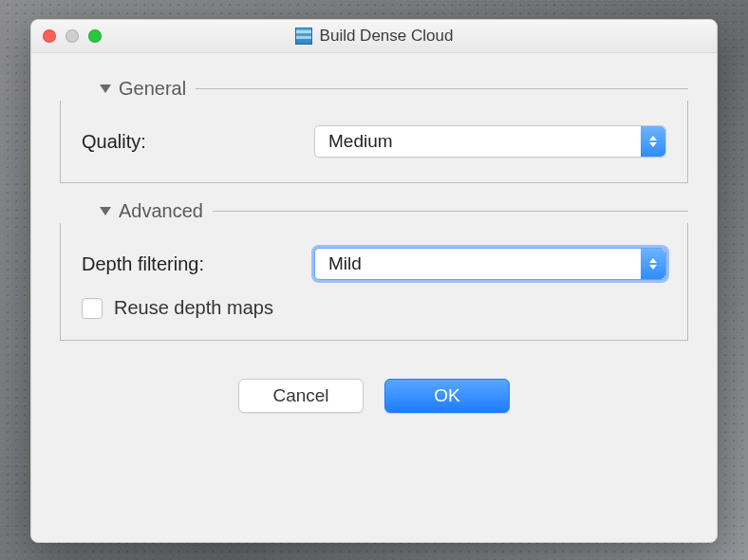 The height and width of the screenshot is (560, 748). Describe the element at coordinates (197, 142) in the screenshot. I see `quality-label: Quality:` at that location.